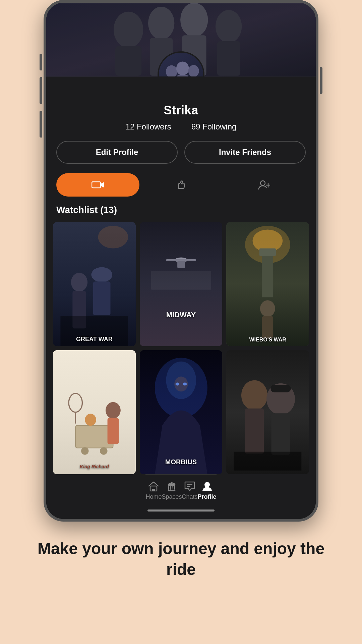  What do you see at coordinates (181, 284) in the screenshot?
I see `movie-poster-midway: MIDWAY` at bounding box center [181, 284].